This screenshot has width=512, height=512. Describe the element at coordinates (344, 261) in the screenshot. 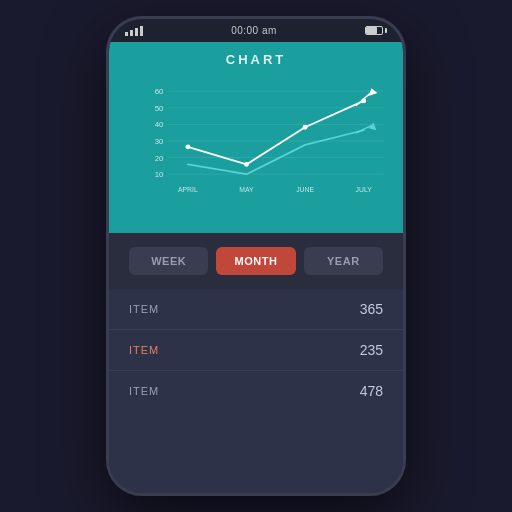

I see `tab-year-button: YEAR` at that location.